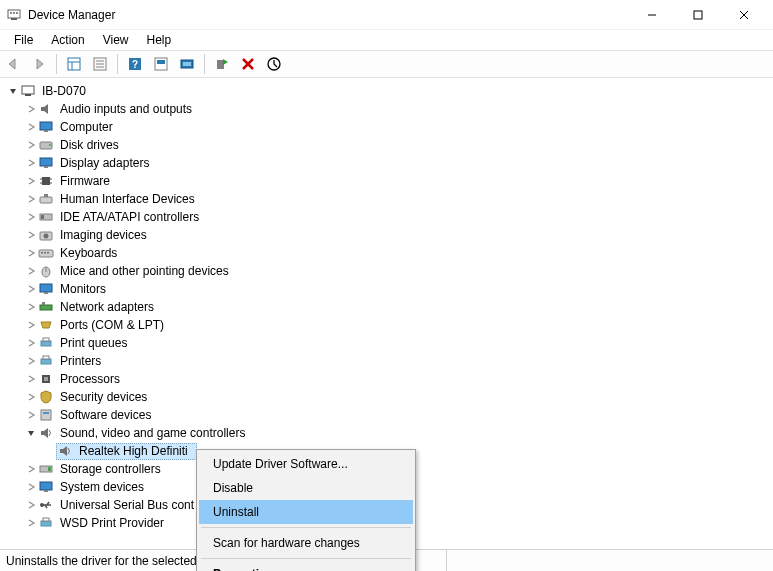  Describe the element at coordinates (135, 64) in the screenshot. I see `help-button: ?` at that location.